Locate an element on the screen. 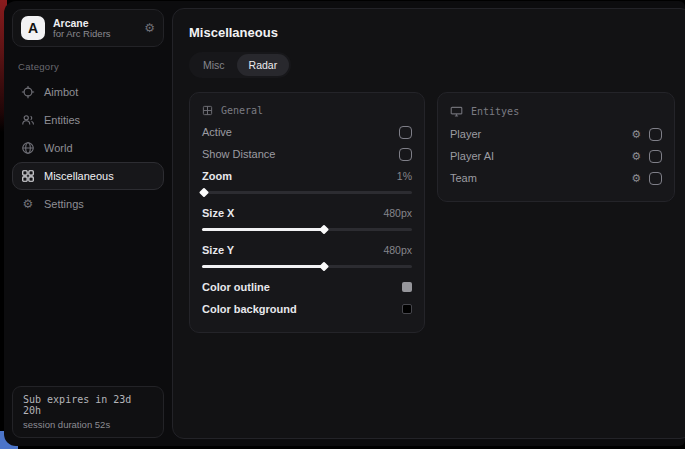 The height and width of the screenshot is (449, 685). entity-row-team: Team ⚙ is located at coordinates (556, 178).